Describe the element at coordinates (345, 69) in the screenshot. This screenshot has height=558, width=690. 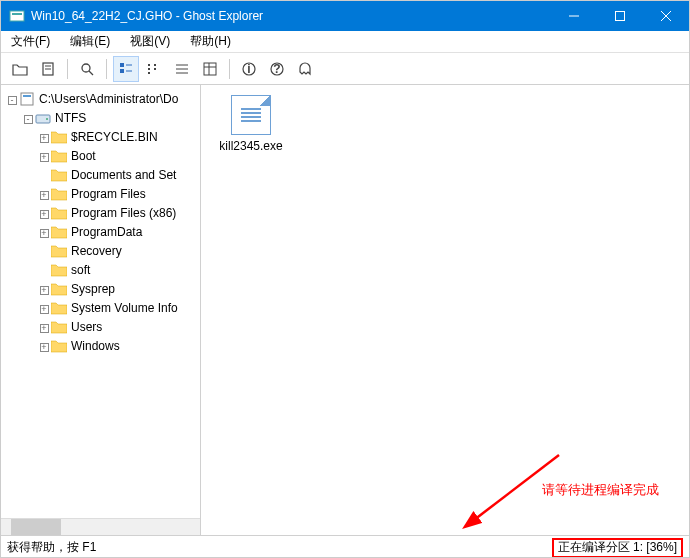
I see `toolbar: i ?` at that location.